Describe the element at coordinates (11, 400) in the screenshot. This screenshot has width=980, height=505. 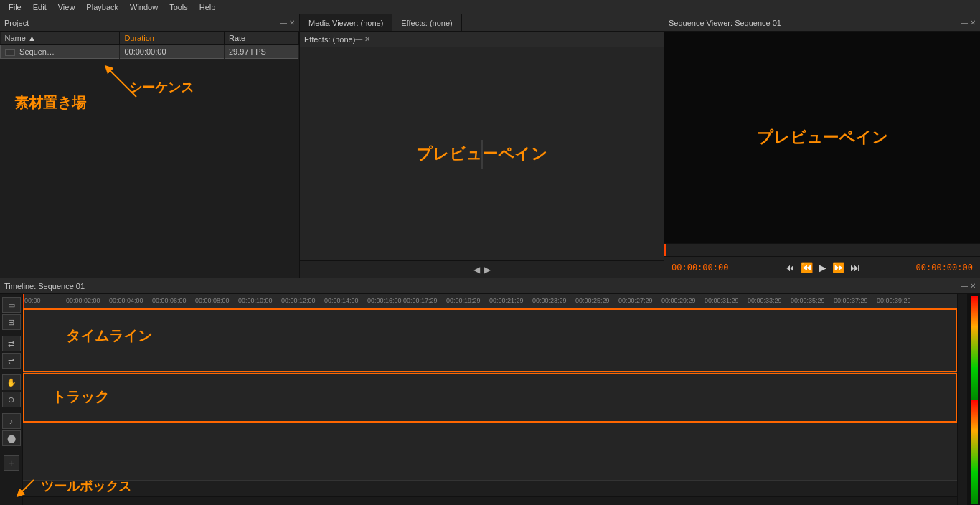
I see `toolbox: ▭ ⊞ ⇄ ⇌ ✋ ⊕ ♪ ⬤ +` at that location.